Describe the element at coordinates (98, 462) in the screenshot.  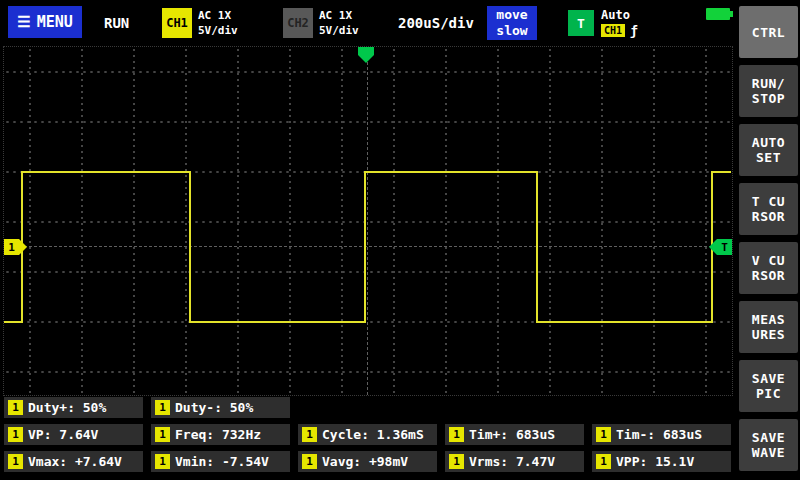
I see `measurement-value: +7.64V` at that location.